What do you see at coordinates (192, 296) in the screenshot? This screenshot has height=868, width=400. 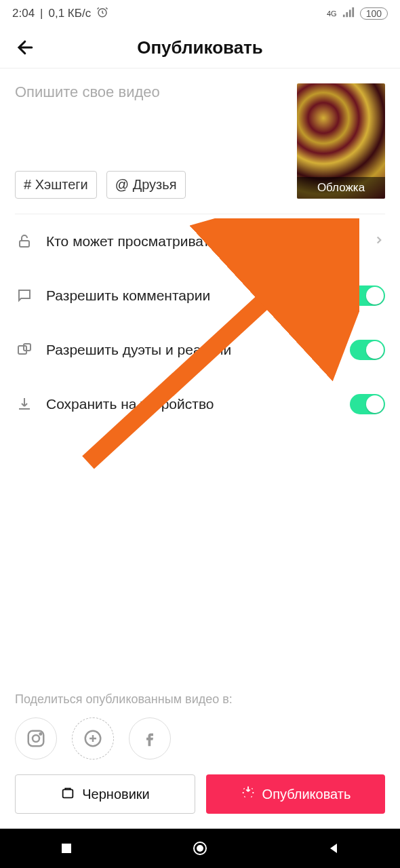 I see `comments-label: Разрешить комментарии` at bounding box center [192, 296].